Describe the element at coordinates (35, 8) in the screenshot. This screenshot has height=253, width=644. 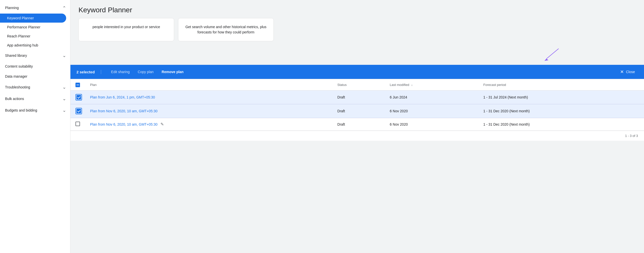
I see `planning-section-header: Planning ⌄` at that location.